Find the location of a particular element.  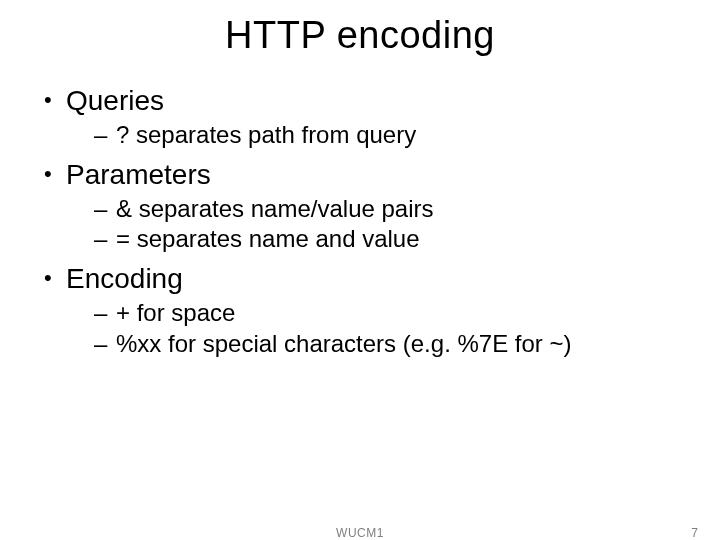

bullet-text: Parameters is located at coordinates (138, 174).